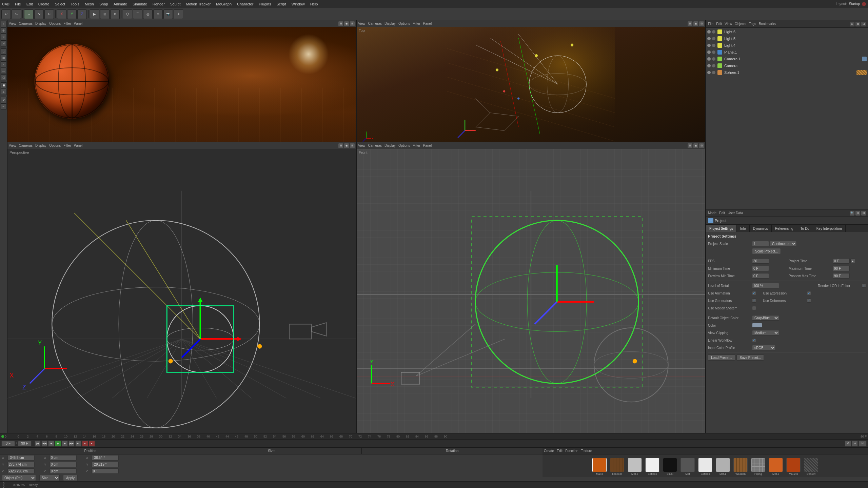 The image size is (868, 488). I want to click on prev-max-input, so click(841, 276).